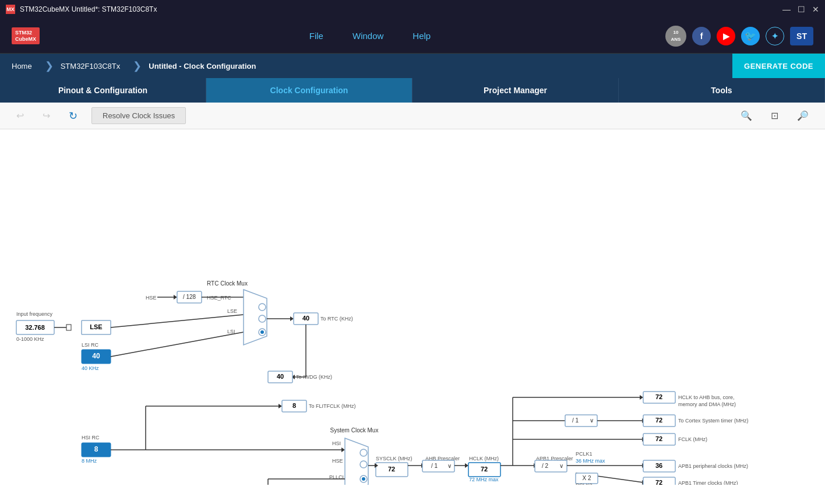  What do you see at coordinates (467, 466) in the screenshot?
I see `arrow-ahb-hclk` at bounding box center [467, 466].